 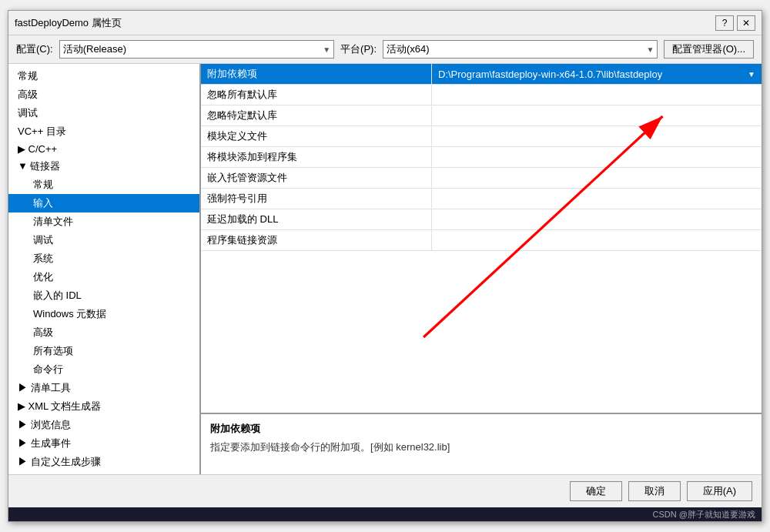 What do you see at coordinates (719, 491) in the screenshot?
I see `apply-button: 应用(A)` at bounding box center [719, 491].